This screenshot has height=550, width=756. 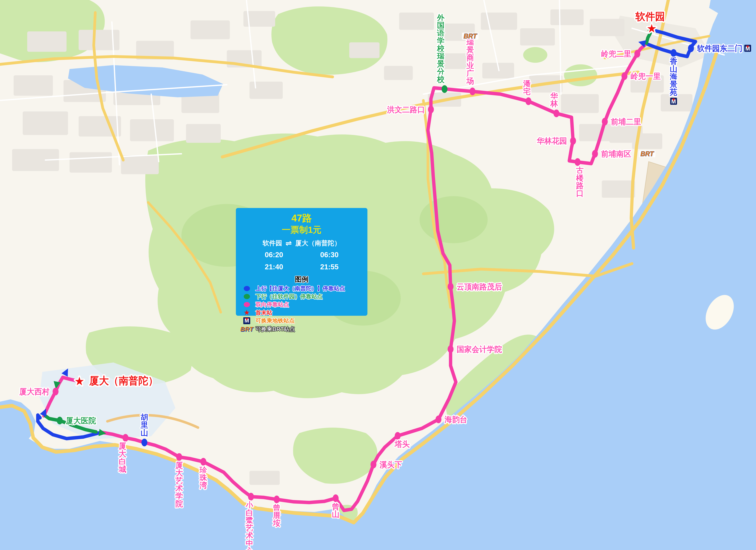 What do you see at coordinates (456, 420) in the screenshot?
I see `station-label: 海韵台` at bounding box center [456, 420].